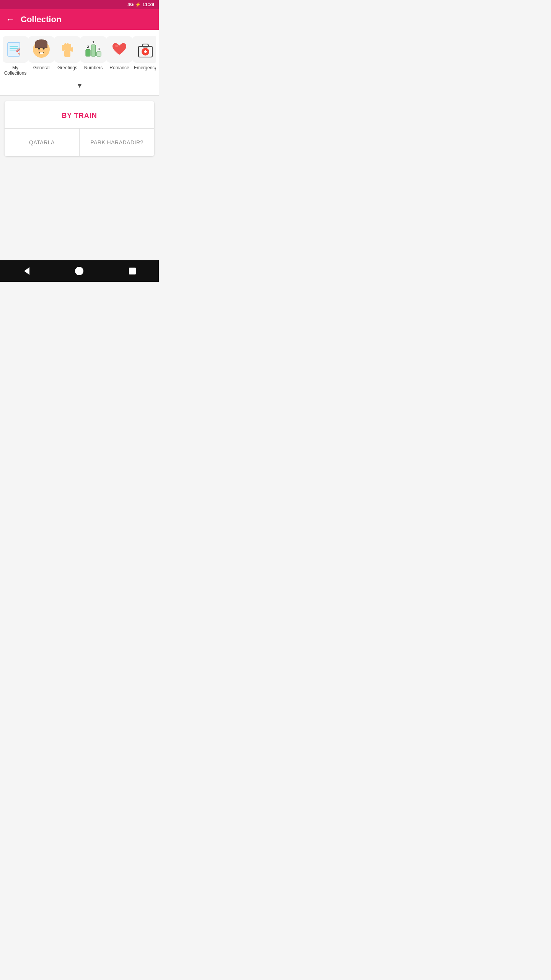  What do you see at coordinates (67, 56) in the screenshot?
I see `category-item-greetings: Greetings` at bounding box center [67, 56].